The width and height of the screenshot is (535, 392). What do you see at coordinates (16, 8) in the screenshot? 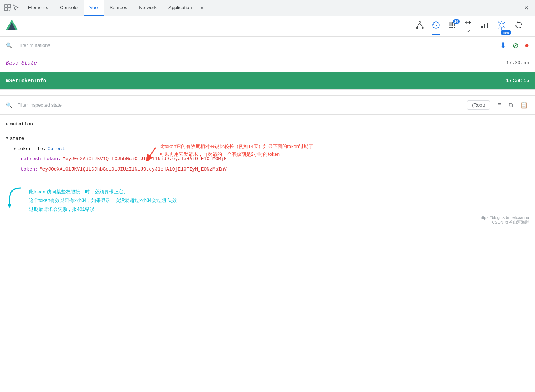
I see `cursor-icon` at bounding box center [16, 8].